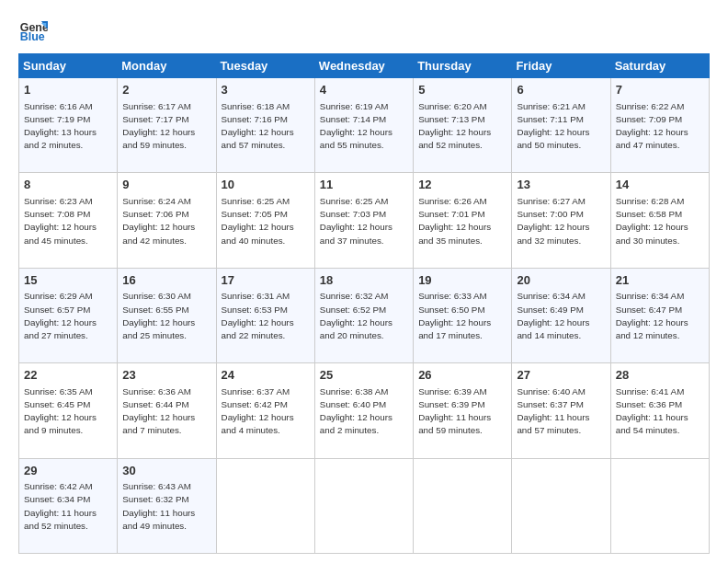 This screenshot has width=728, height=563. Describe the element at coordinates (68, 375) in the screenshot. I see `day-number: 22` at that location.